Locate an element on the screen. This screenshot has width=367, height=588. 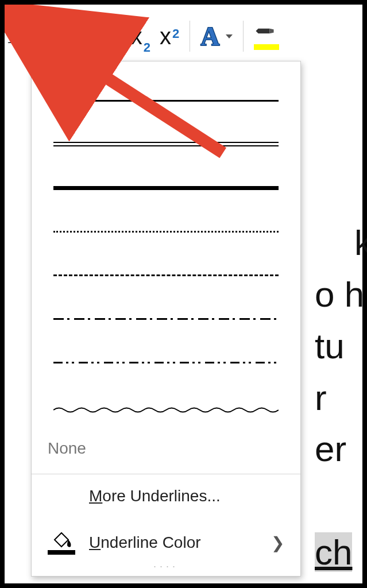
underline-dotted is located at coordinates (166, 231).